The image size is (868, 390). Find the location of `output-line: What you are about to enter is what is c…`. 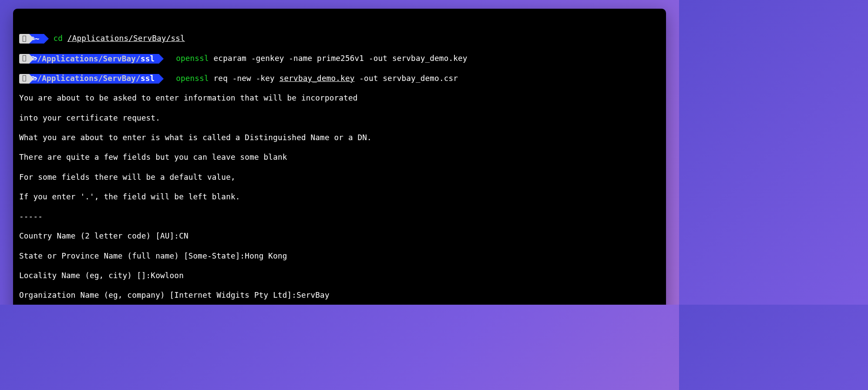

output-line: What you are about to enter is what is c… is located at coordinates (340, 138).